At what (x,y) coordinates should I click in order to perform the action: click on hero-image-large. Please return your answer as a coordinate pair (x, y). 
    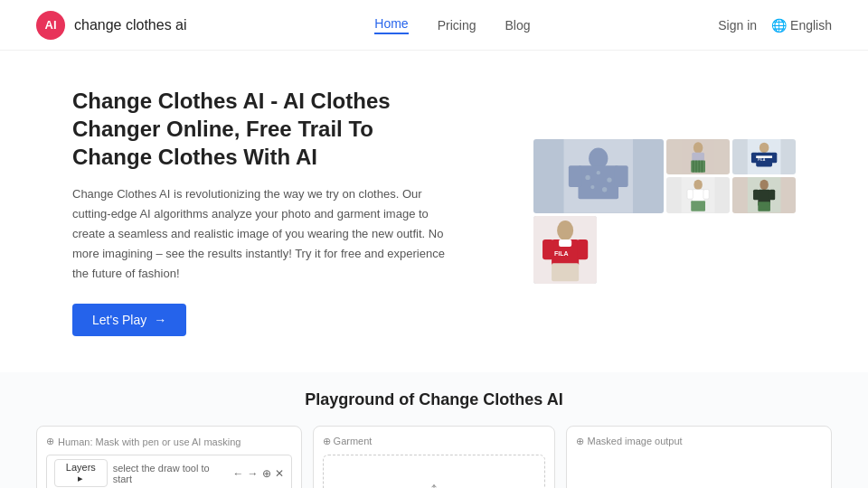
    Looking at the image, I should click on (599, 176).